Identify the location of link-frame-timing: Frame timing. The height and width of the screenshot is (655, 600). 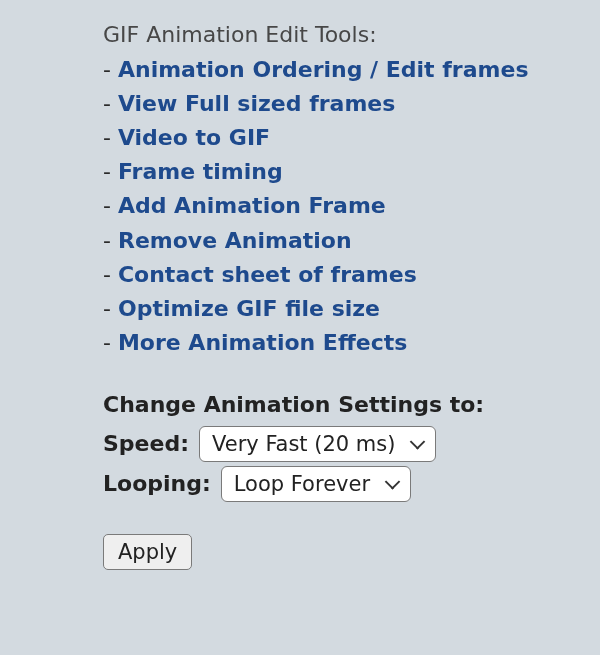
(200, 172).